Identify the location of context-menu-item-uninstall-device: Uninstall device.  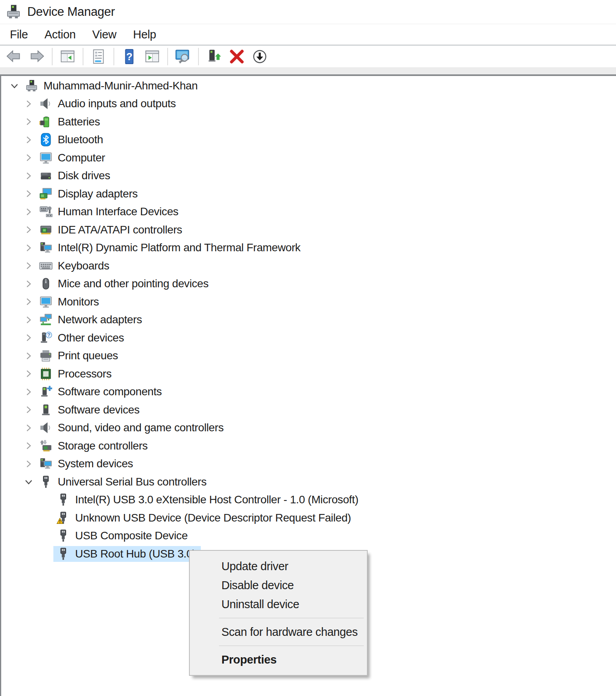
(278, 604).